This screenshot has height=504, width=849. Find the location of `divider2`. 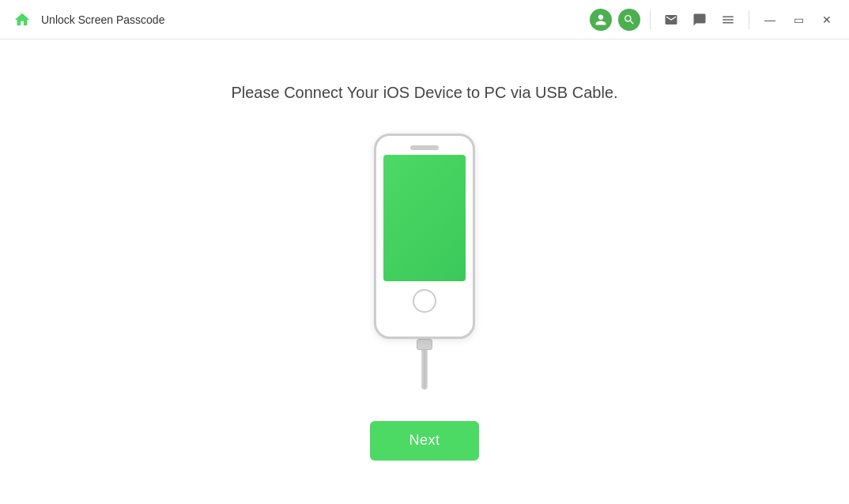

divider2 is located at coordinates (749, 20).